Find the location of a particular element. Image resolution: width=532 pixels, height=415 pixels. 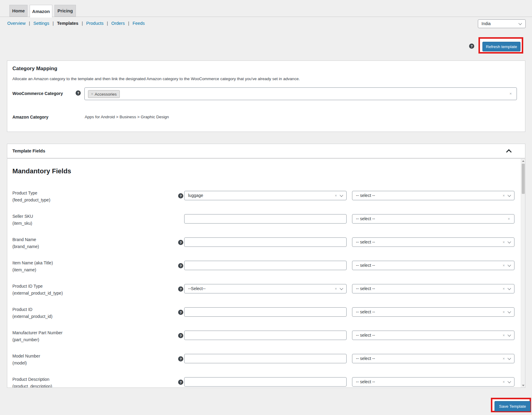

woocommerce-category-input: × Accessories × is located at coordinates (301, 94).